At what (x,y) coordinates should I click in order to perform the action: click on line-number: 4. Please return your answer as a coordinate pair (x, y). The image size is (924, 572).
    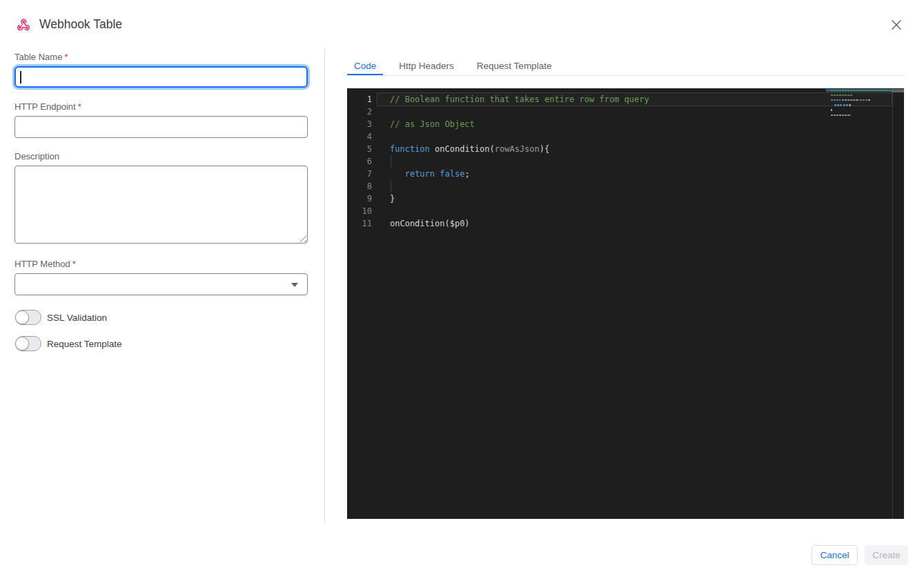
    Looking at the image, I should click on (363, 137).